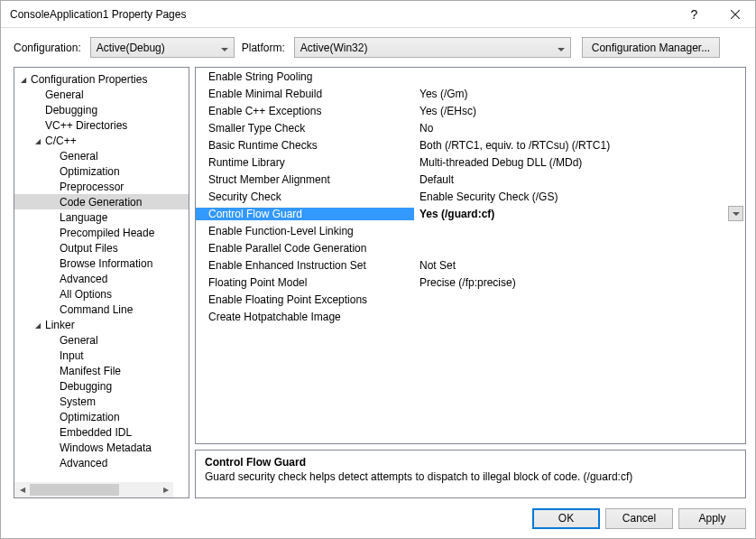  Describe the element at coordinates (94, 489) in the screenshot. I see `scroll-track` at that location.